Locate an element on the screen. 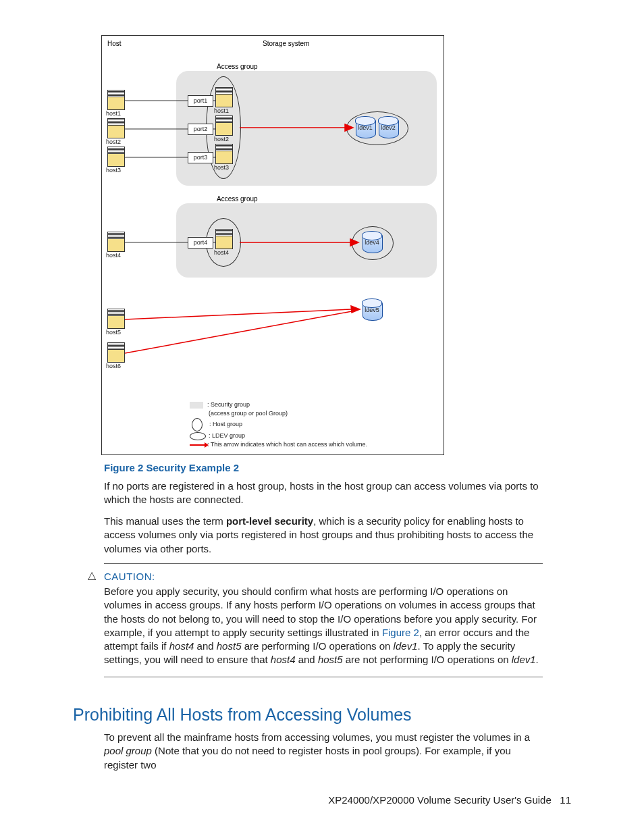  paragraph-pool-group: To prevent all the mainframe hosts from … is located at coordinates (323, 751).